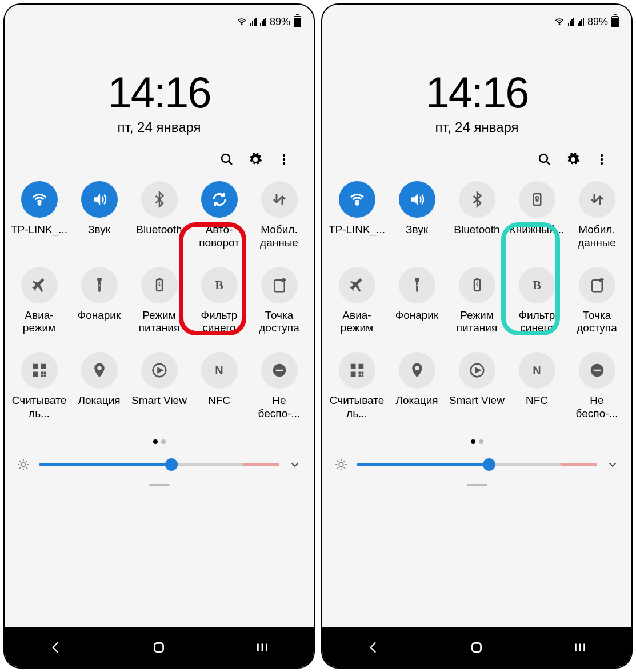 This screenshot has width=636, height=672. Describe the element at coordinates (39, 230) in the screenshot. I see `tile-label: TP-LINK_...` at that location.